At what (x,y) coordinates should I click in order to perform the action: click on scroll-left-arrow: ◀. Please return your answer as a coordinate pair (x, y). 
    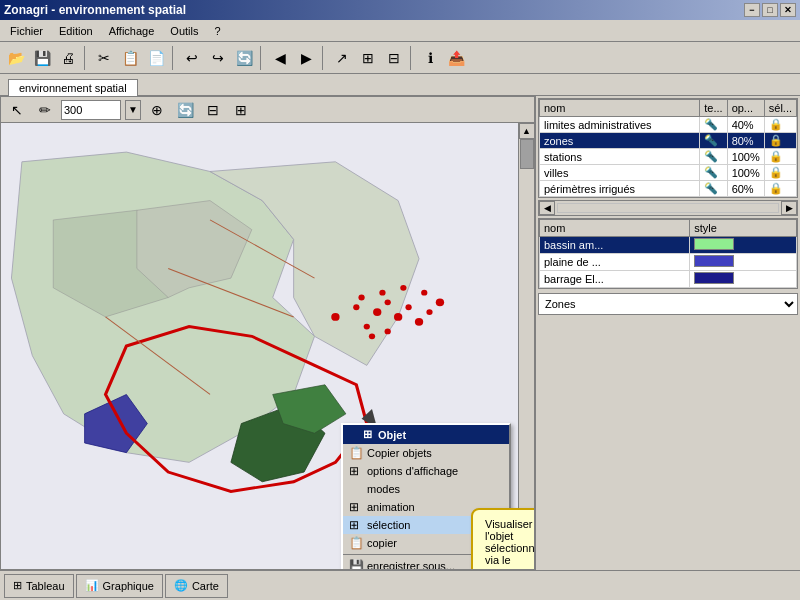
    Looking at the image, I should click on (9, 570).